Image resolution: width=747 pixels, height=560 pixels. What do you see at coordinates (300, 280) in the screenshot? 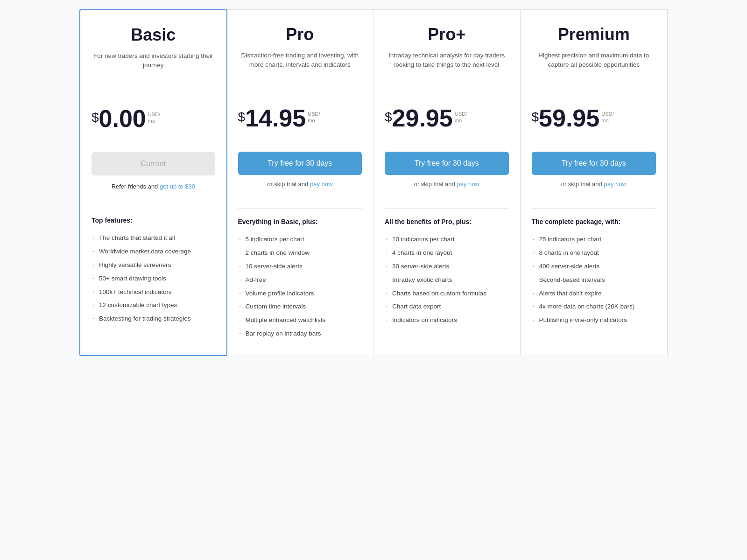
I see `list-item: Ad-free` at bounding box center [300, 280].